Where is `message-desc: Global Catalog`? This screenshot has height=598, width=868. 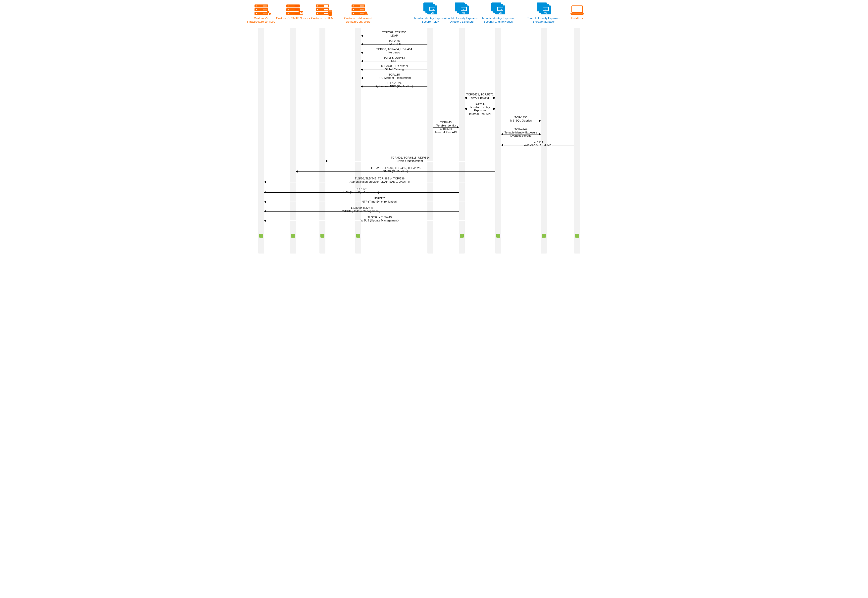
message-desc: Global Catalog is located at coordinates (394, 70).